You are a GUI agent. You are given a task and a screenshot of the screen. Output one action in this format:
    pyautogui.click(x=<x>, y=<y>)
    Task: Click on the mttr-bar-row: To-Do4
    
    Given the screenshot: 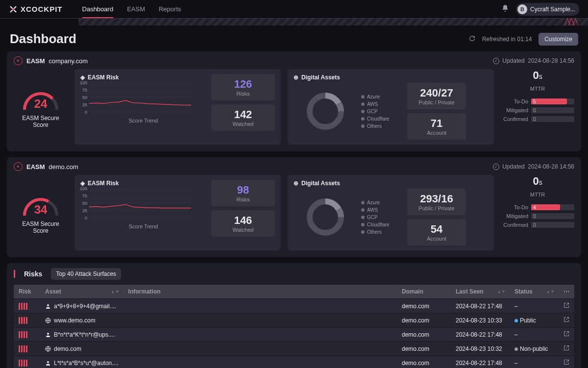 What is the action you would take?
    pyautogui.click(x=538, y=207)
    